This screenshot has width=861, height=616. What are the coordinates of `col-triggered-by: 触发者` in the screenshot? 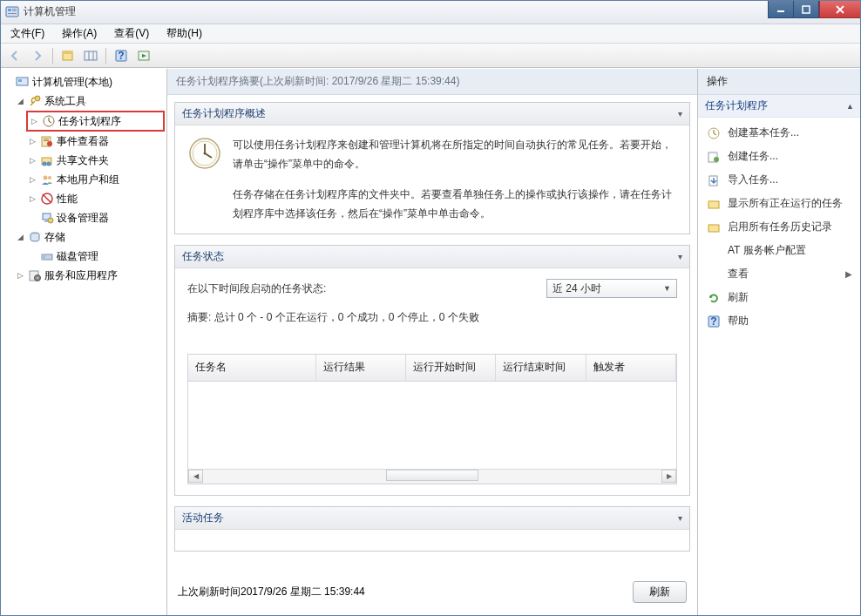 It's located at (631, 368).